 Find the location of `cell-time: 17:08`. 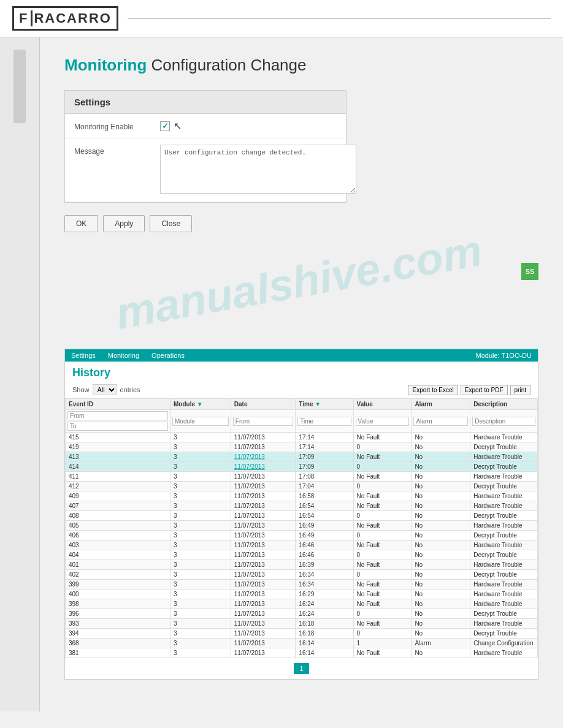

cell-time: 17:08 is located at coordinates (324, 477).